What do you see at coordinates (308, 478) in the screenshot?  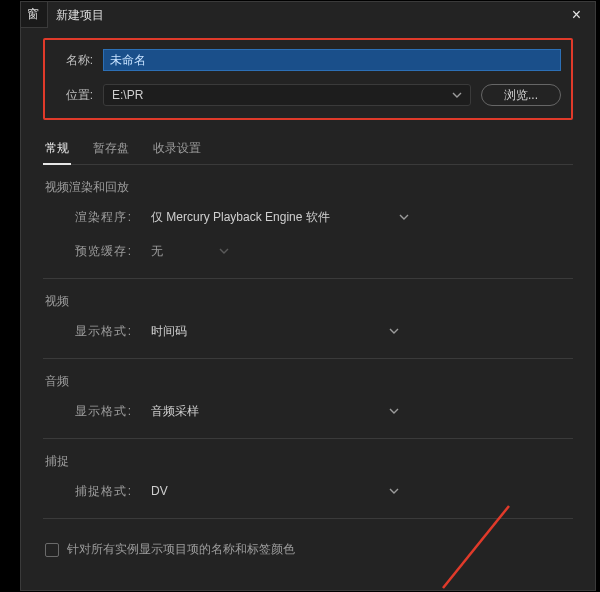 I see `section-capture: 捕捉 捕捉格式: DV` at bounding box center [308, 478].